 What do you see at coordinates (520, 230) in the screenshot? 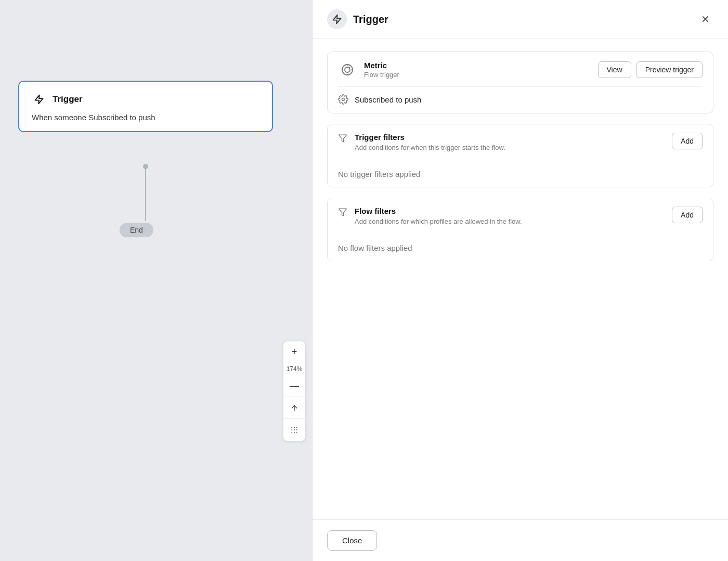
I see `flow-filters-card: Flow filters Add conditions for which pr…` at bounding box center [520, 230].